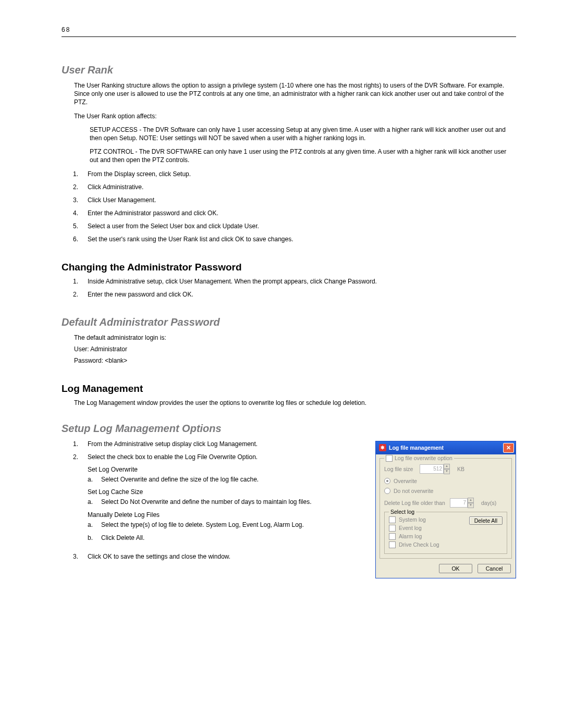 Image resolution: width=563 pixels, height=728 pixels. Describe the element at coordinates (461, 469) in the screenshot. I see `kb-label: KB` at that location.